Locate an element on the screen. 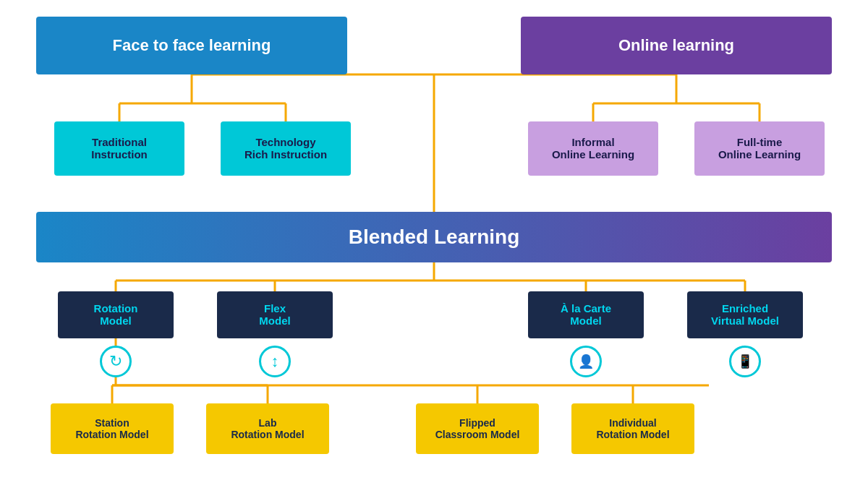 The image size is (868, 488). lab-rotation-label: Lab Rotation Model is located at coordinates (268, 429).